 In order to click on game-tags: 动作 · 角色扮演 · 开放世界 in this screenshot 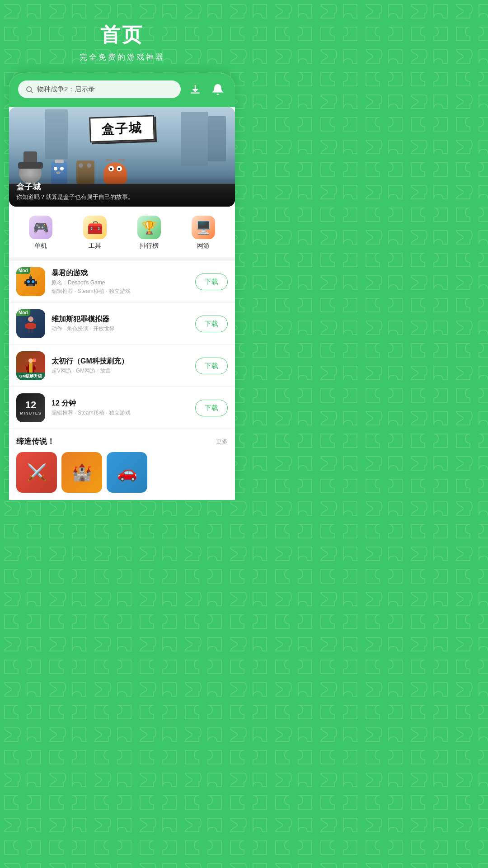, I will do `click(120, 329)`.